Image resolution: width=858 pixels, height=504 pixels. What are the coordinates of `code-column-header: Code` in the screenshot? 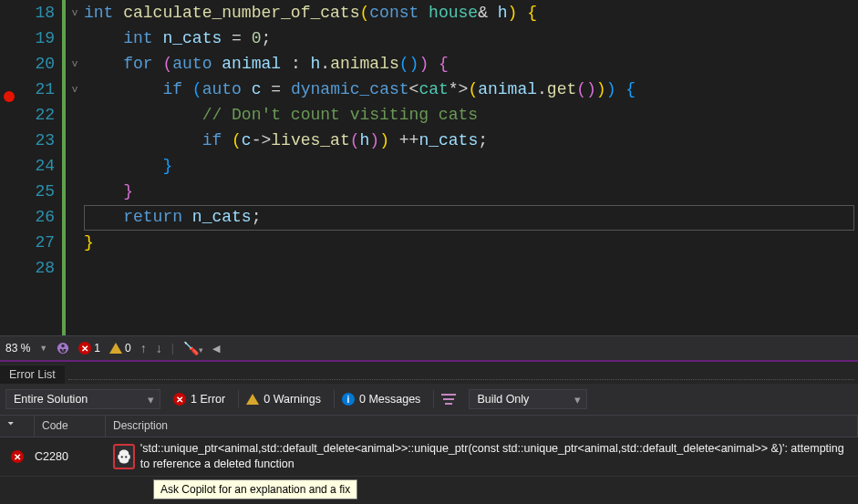 It's located at (70, 427).